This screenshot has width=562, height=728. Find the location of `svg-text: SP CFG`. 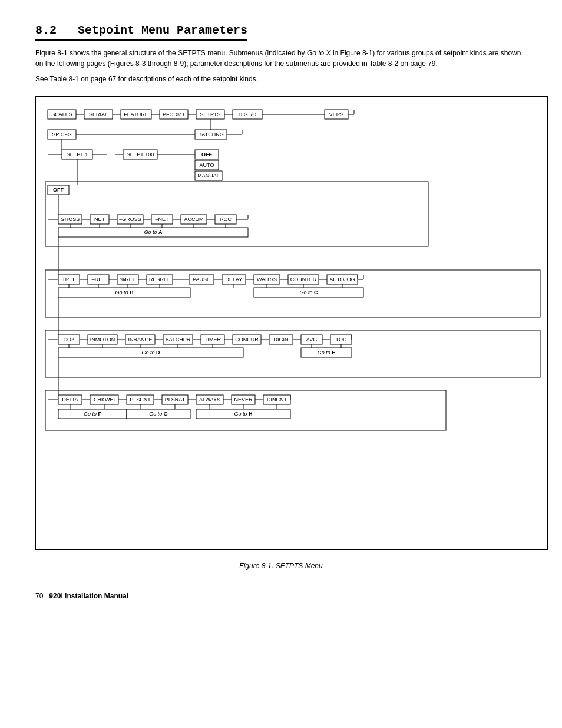

svg-text: SP CFG is located at coordinates (61, 134).